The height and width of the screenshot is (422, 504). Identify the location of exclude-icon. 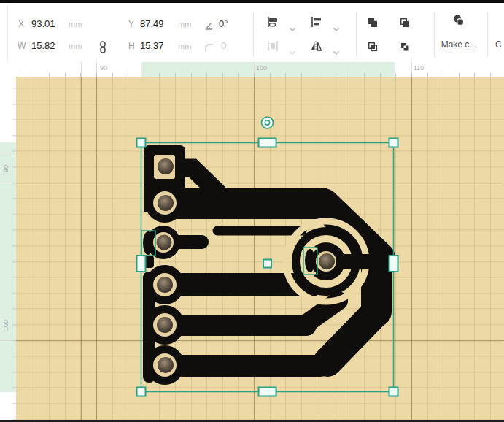
(405, 47).